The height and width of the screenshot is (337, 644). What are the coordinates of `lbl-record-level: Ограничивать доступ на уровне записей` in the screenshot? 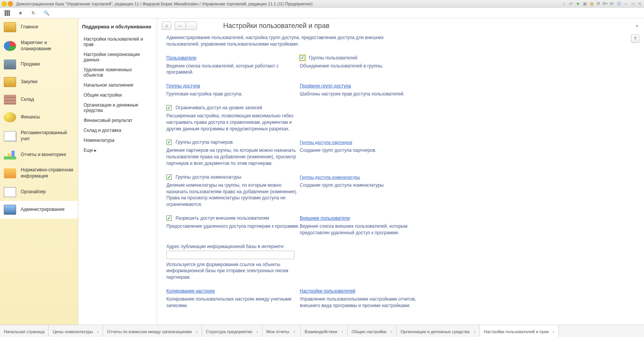 It's located at (219, 108).